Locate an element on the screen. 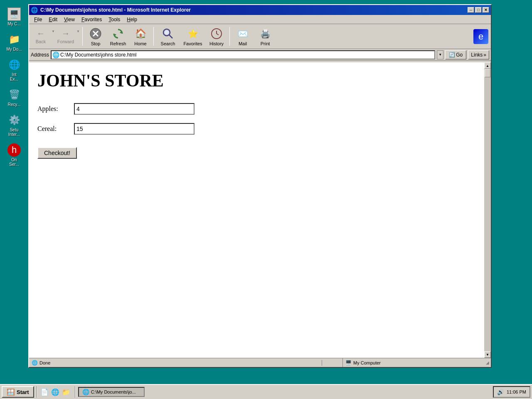 The height and width of the screenshot is (399, 532). toolbar-sep1 is located at coordinates (82, 37).